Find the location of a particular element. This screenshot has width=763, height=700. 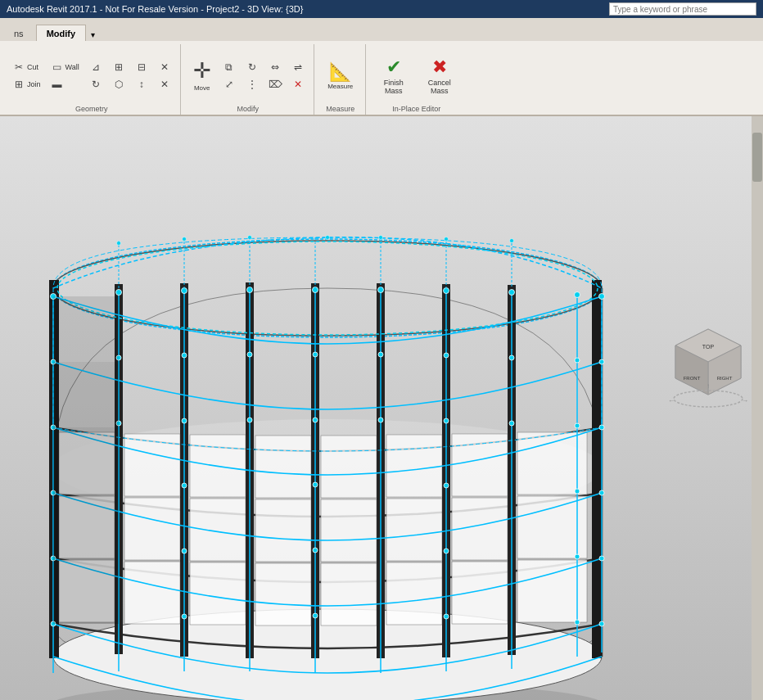

svg-text: RIGHT is located at coordinates (725, 378).